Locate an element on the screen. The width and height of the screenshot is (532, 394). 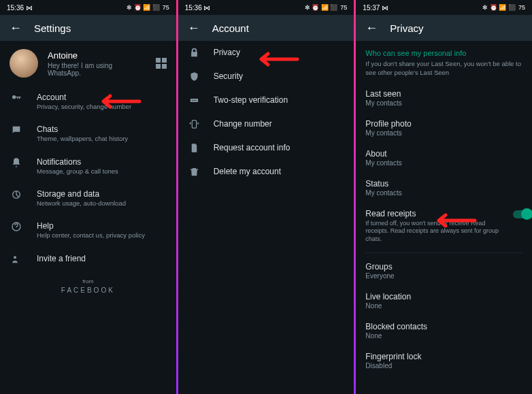
section-header: Who can see my personal info is located at coordinates (444, 50).